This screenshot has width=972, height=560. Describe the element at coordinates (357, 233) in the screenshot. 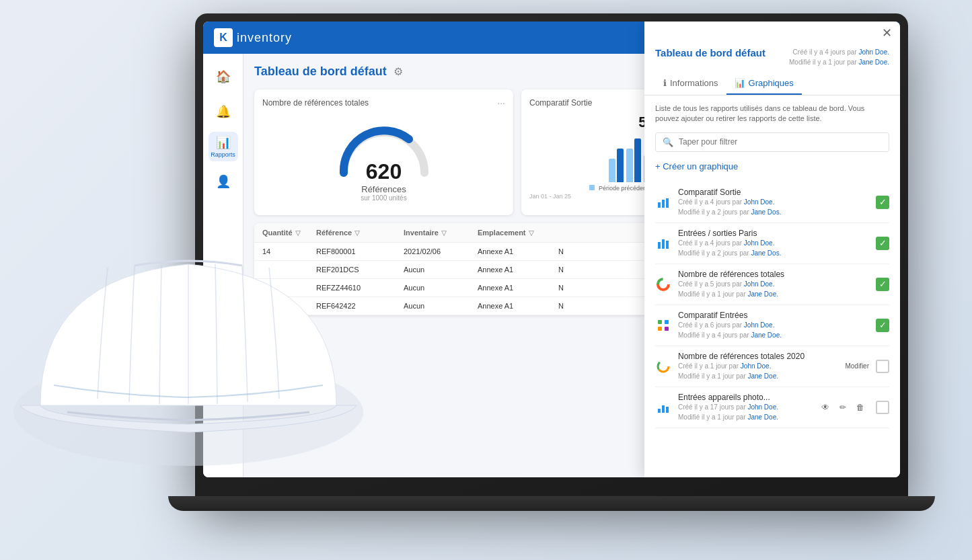

I see `filter-icon-ref: ▽` at that location.